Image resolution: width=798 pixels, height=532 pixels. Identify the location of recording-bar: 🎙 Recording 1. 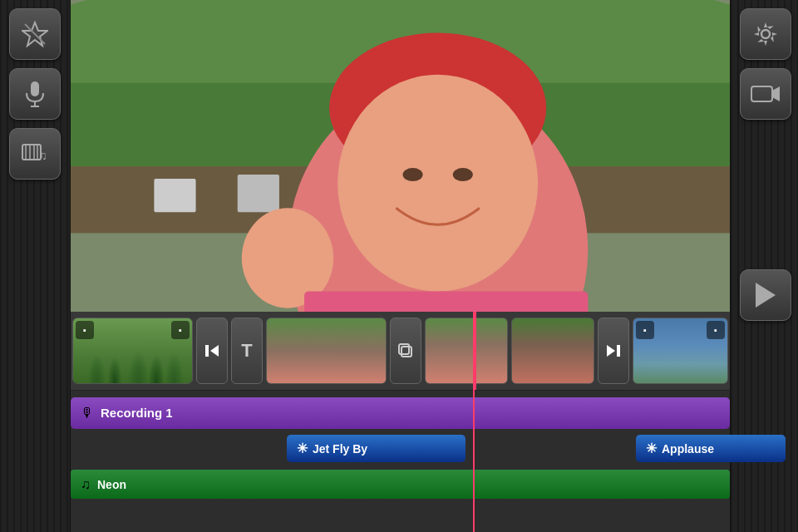
(401, 413).